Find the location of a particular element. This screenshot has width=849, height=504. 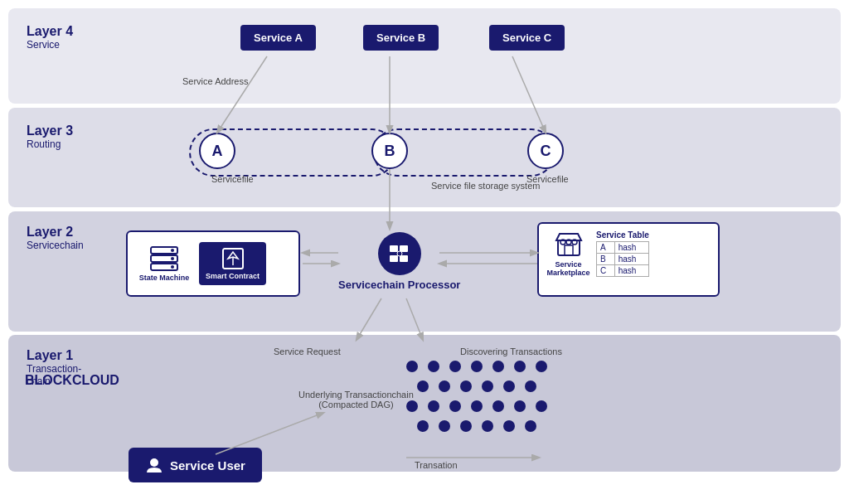

smart-contract-icon is located at coordinates (233, 259).